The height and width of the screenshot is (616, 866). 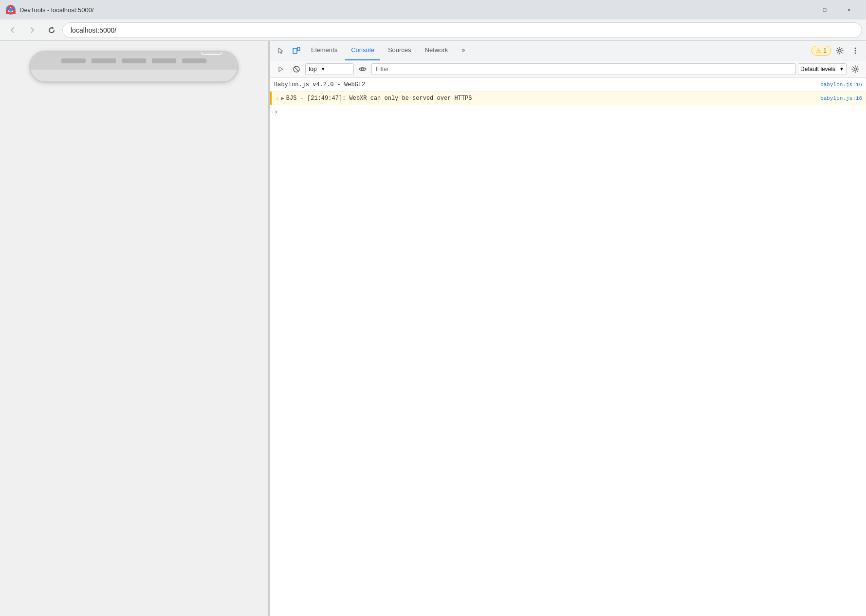 What do you see at coordinates (296, 69) in the screenshot?
I see `clear-icon` at bounding box center [296, 69].